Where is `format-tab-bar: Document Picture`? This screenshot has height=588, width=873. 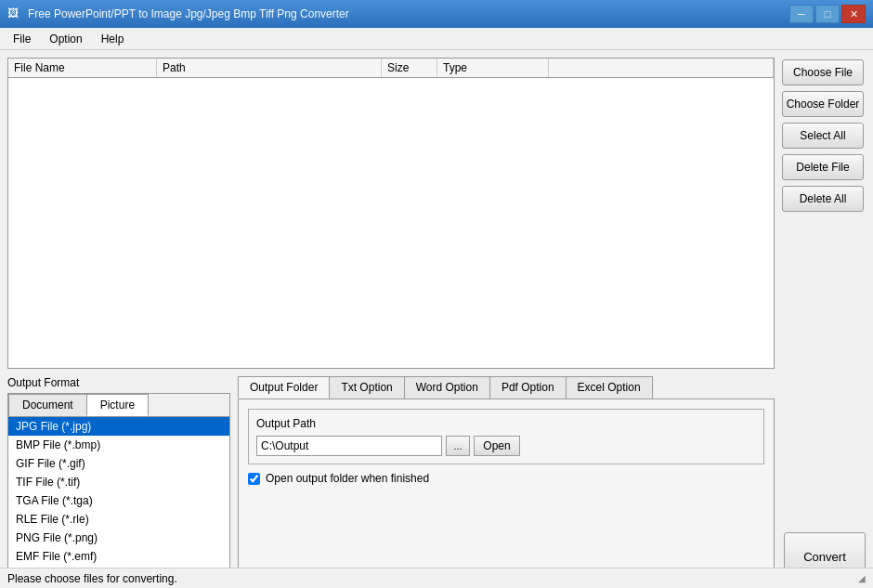 format-tab-bar: Document Picture is located at coordinates (119, 405).